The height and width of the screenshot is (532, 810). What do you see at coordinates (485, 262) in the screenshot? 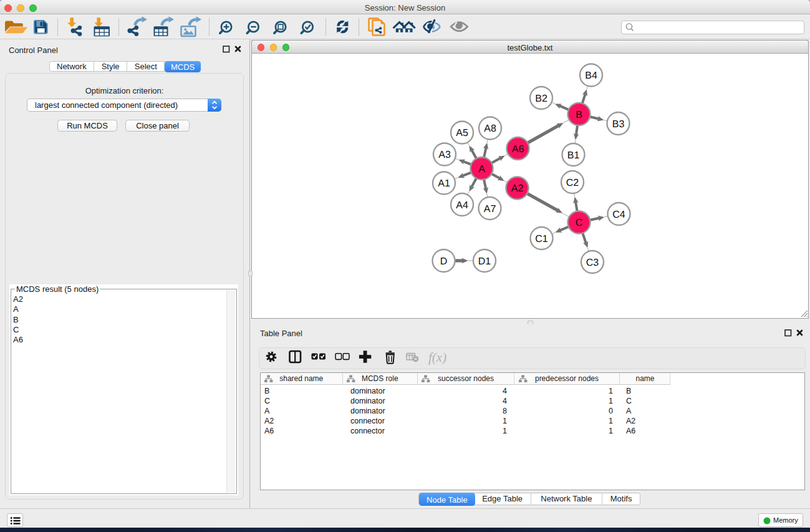
I see `svg-text: D1` at bounding box center [485, 262].